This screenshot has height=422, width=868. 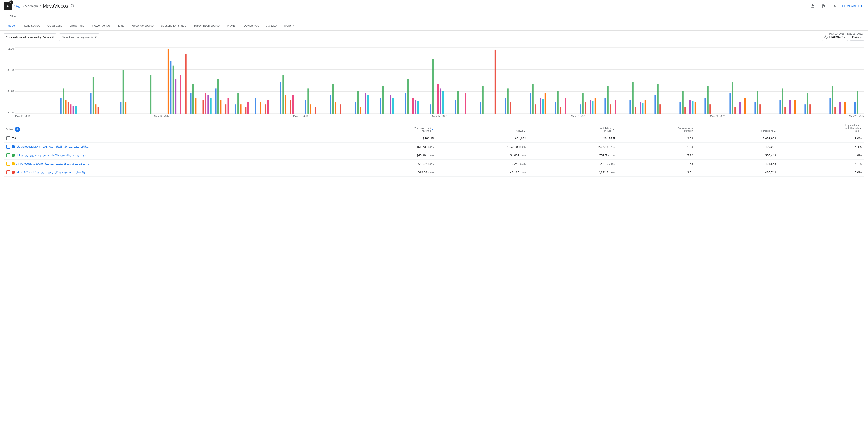 I want to click on secondary-metric-dropdown: Select secondary metric ▾, so click(x=79, y=37).